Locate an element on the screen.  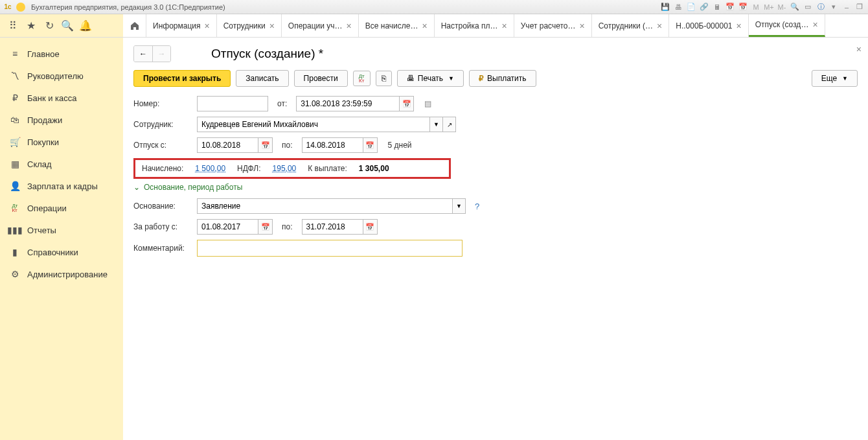
post-button: Провести is located at coordinates (321, 78).